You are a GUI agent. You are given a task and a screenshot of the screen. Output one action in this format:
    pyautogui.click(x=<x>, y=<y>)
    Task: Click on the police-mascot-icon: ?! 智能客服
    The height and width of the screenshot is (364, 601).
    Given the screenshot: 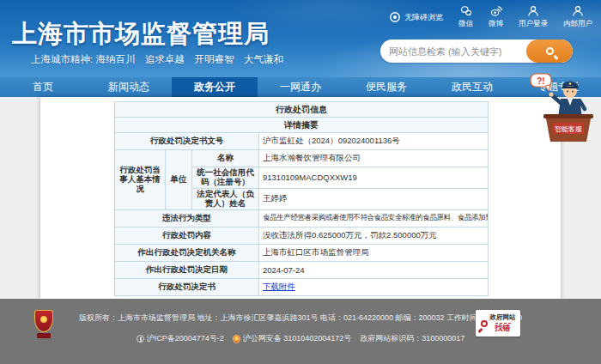 What is the action you would take?
    pyautogui.click(x=562, y=107)
    